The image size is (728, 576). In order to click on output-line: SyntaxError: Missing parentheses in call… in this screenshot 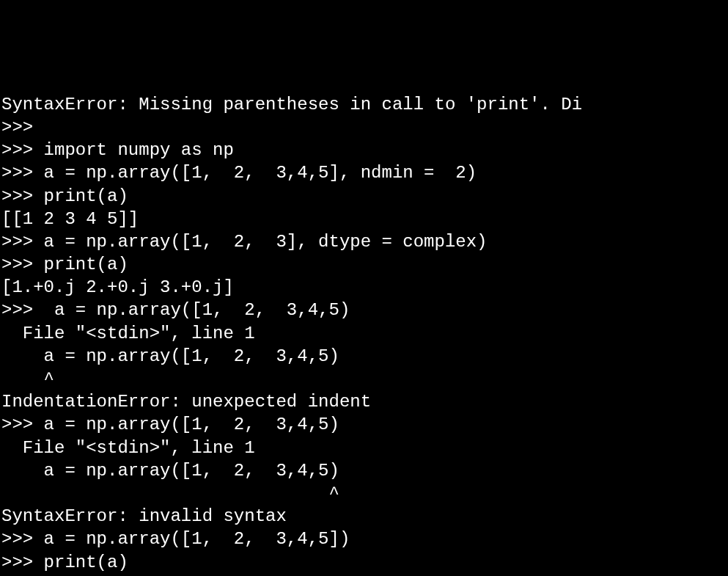, I will do `click(364, 104)`.